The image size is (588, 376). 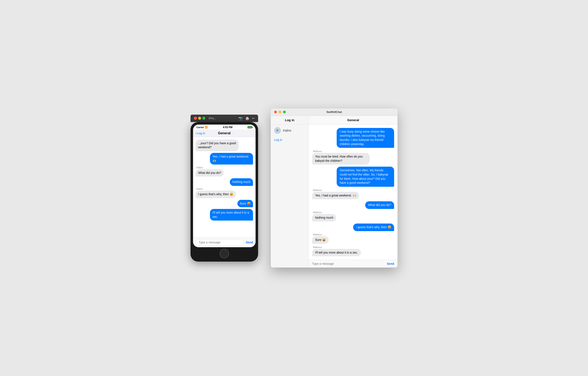 What do you see at coordinates (224, 133) in the screenshot?
I see `iphone-nav-bar: ‹ Log in General` at bounding box center [224, 133].